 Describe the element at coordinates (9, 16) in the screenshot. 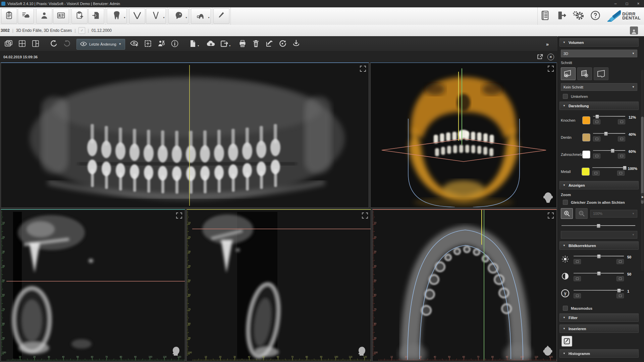

I see `worklist-button` at that location.